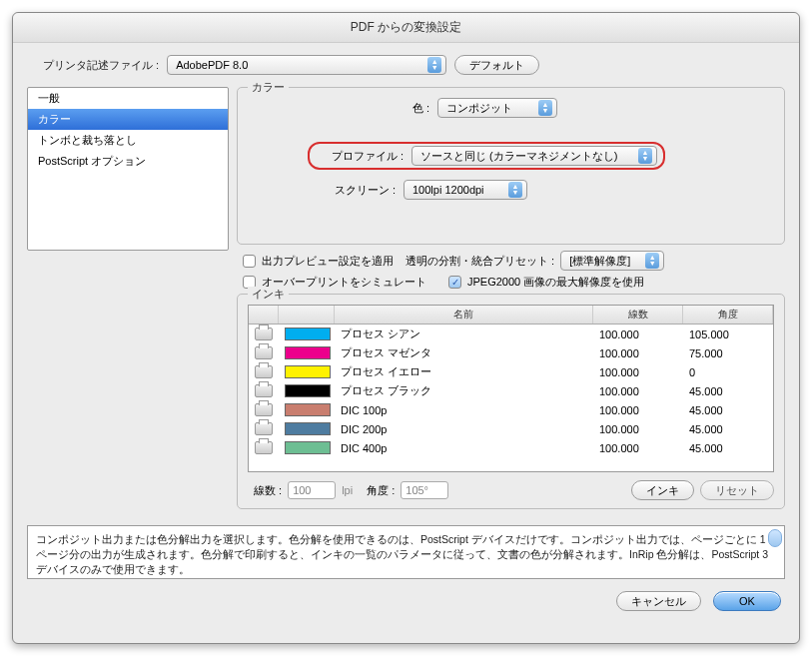 Image resolution: width=812 pixels, height=656 pixels. Describe the element at coordinates (463, 410) in the screenshot. I see `ink-name: DIC 100p` at that location.